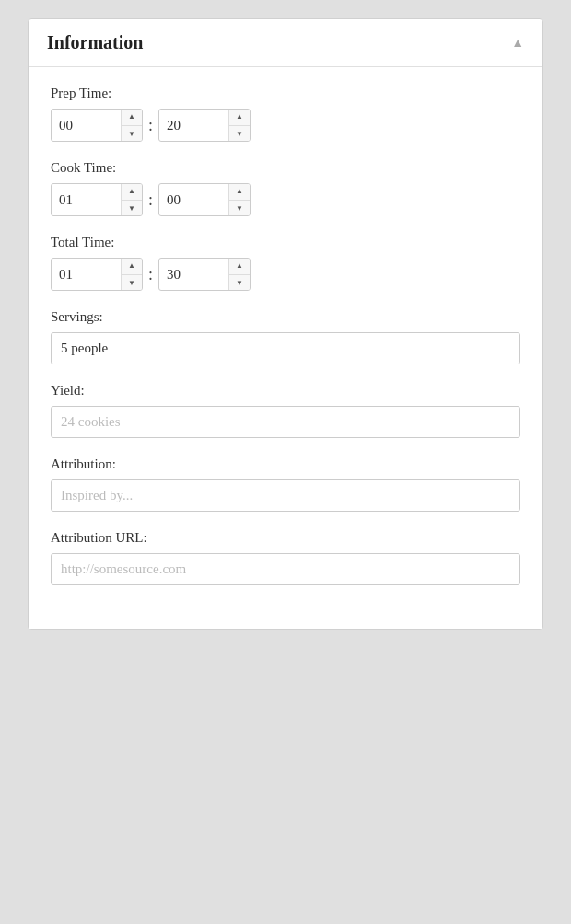 The image size is (571, 924). I want to click on cook-time-group: Cook Time: 01 ▲ ▼ : 00 ▲ ▼, so click(286, 188).